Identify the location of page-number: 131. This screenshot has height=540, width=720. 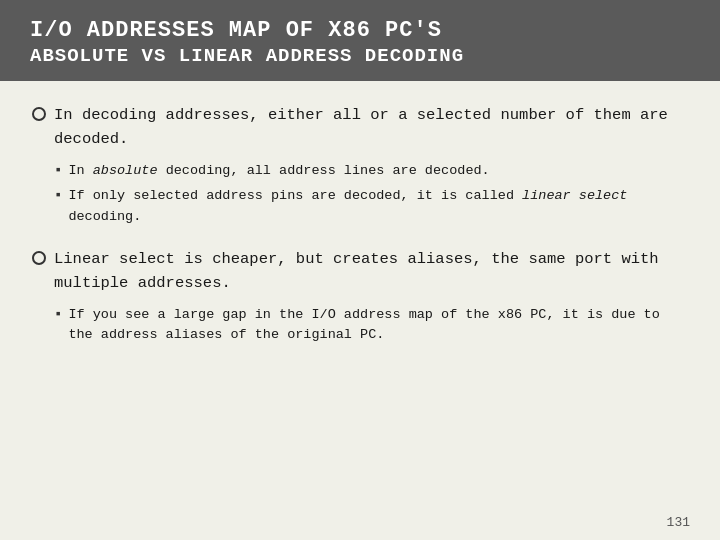
(360, 528).